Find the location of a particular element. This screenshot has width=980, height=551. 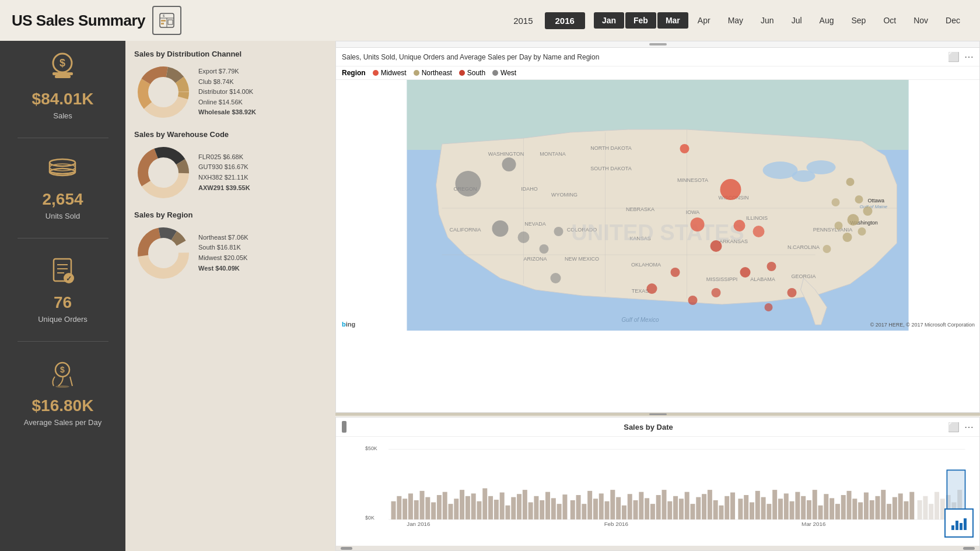

dist-legend-club: Club $8.74K is located at coordinates (228, 82).